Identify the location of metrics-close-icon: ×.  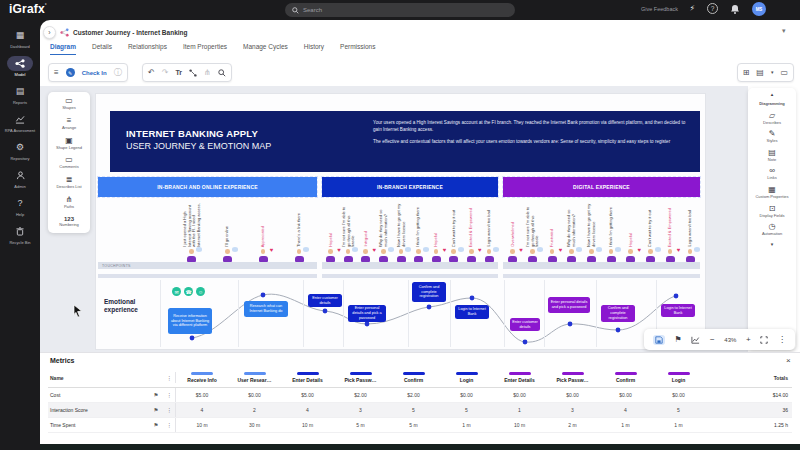
(788, 360).